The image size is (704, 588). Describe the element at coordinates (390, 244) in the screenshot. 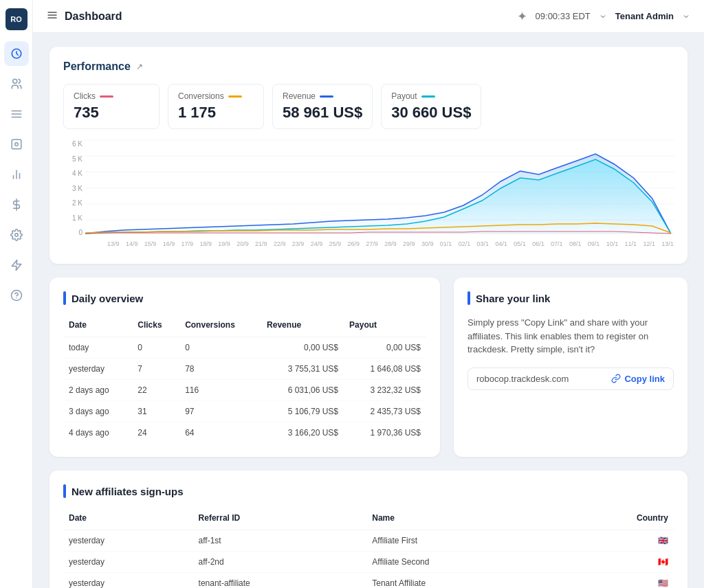

I see `x-label: 28/9` at that location.